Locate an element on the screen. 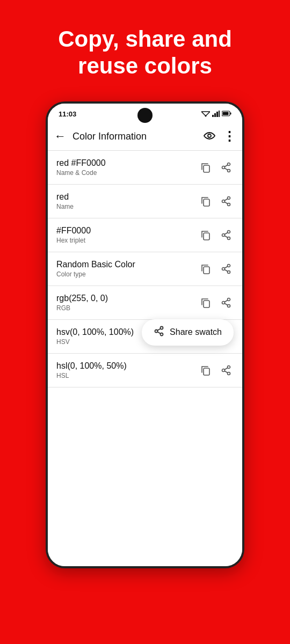  color-row: Random Basic Color Color type is located at coordinates (145, 269).